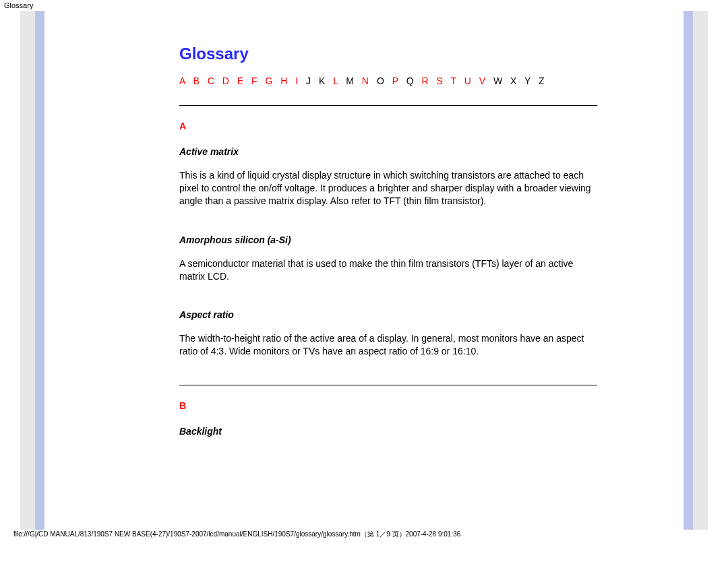  What do you see at coordinates (388, 126) in the screenshot?
I see `section-letter-a: A` at bounding box center [388, 126].